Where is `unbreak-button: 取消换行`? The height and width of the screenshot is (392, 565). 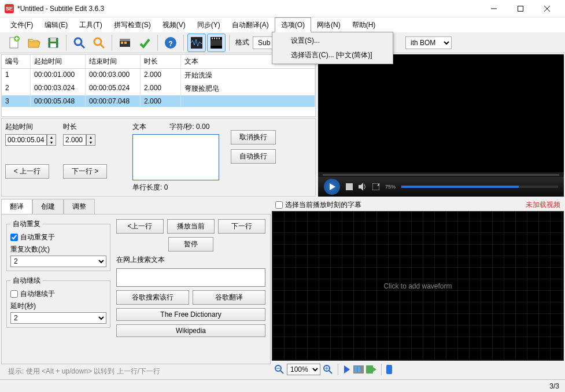
unbreak-button: 取消换行 is located at coordinates (253, 138).